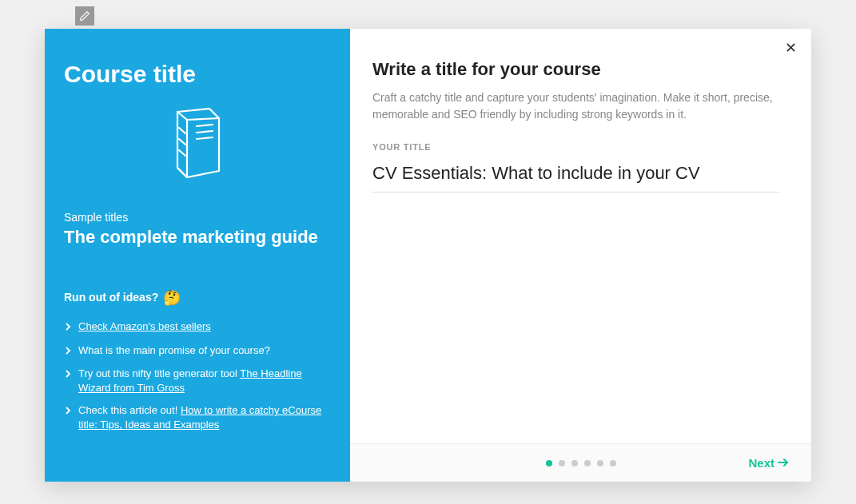 The height and width of the screenshot is (504, 856). I want to click on step-dots, so click(581, 463).